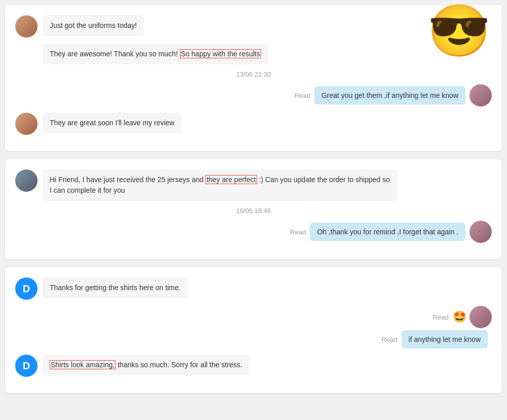  Describe the element at coordinates (390, 95) in the screenshot. I see `message-text: Great you get them ,if anything let me k…` at that location.